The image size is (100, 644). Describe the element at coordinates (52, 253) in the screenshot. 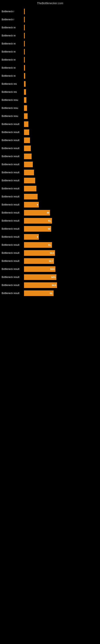

I see `bar-value: 53.3` at that location.